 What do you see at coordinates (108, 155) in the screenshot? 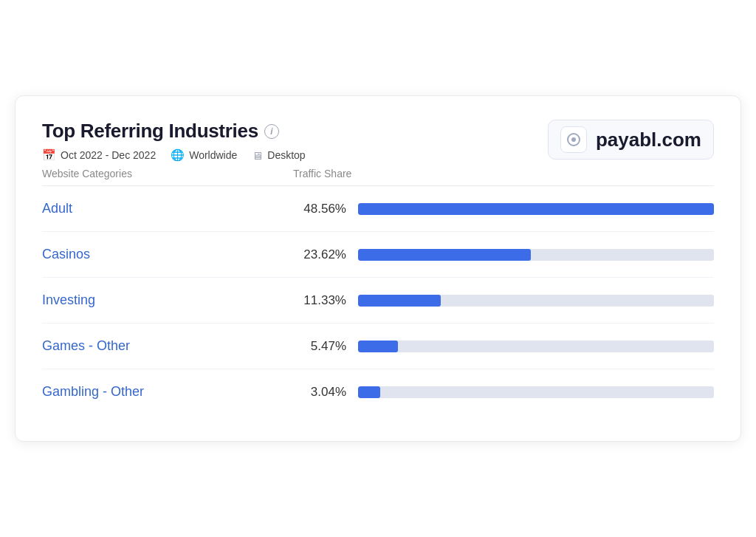
I see `date-range-text: Oct 2022 - Dec 2022` at bounding box center [108, 155].